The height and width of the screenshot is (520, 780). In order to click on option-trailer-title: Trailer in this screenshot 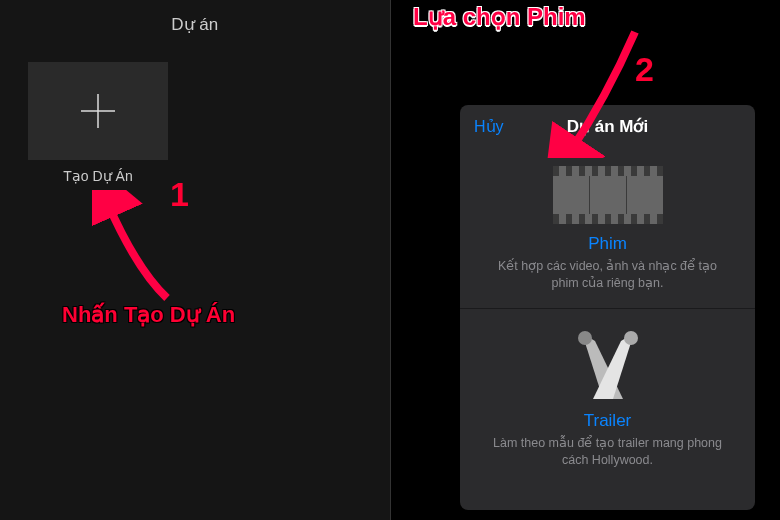, I will do `click(608, 421)`.